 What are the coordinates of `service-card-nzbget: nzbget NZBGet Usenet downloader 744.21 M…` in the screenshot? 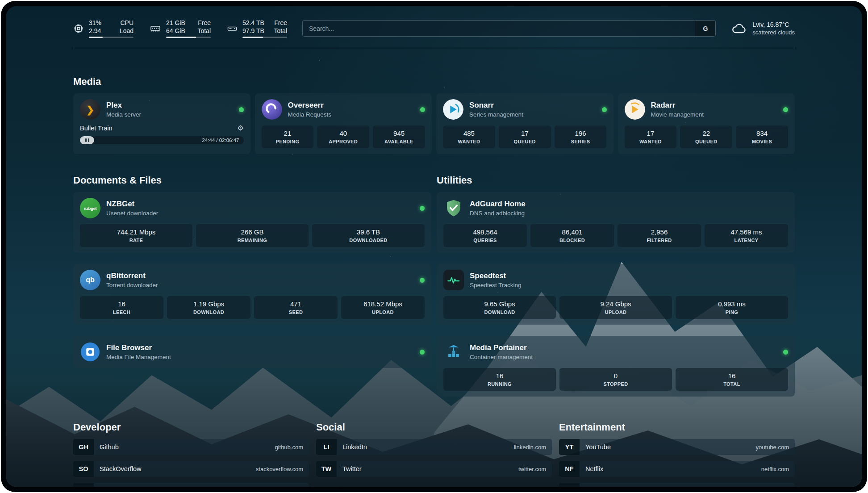 It's located at (252, 222).